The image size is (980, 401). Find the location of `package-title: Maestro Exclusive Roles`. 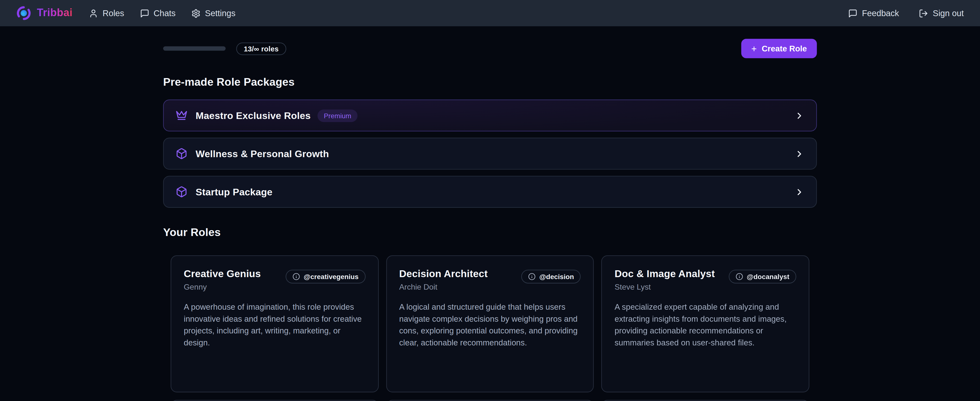

package-title: Maestro Exclusive Roles is located at coordinates (253, 116).